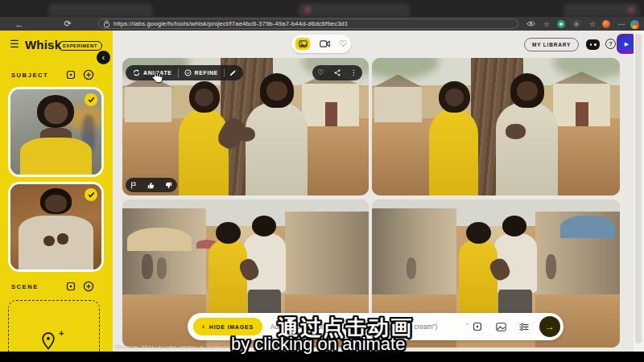 The height and width of the screenshot is (362, 644). What do you see at coordinates (246, 127) in the screenshot?
I see `generated-image-1: ANIMATE REFINE ♡ ⋮` at bounding box center [246, 127].